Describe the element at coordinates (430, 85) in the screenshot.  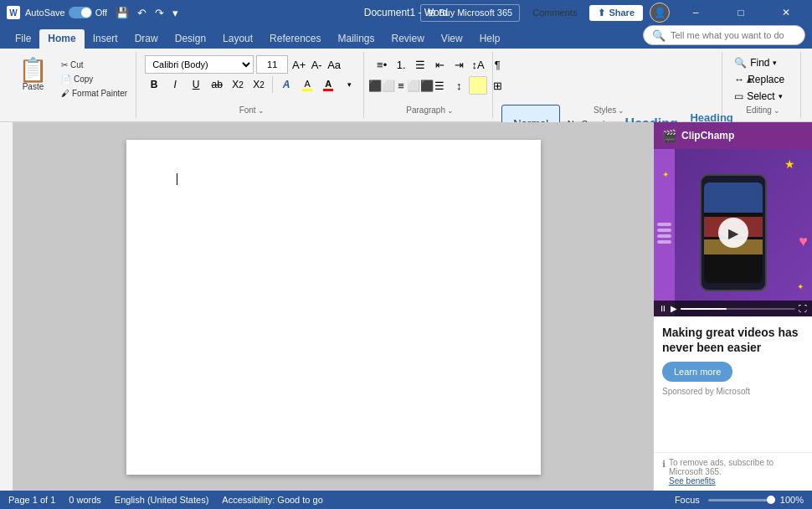
I see `paragraph-group: ≡• 1. ☰ ⇤ ⇥ ↕A ¶ ⬛⬜ ≡ ⬜⬛ ☰ ↕ ⊞ Paragraph…` at that location.